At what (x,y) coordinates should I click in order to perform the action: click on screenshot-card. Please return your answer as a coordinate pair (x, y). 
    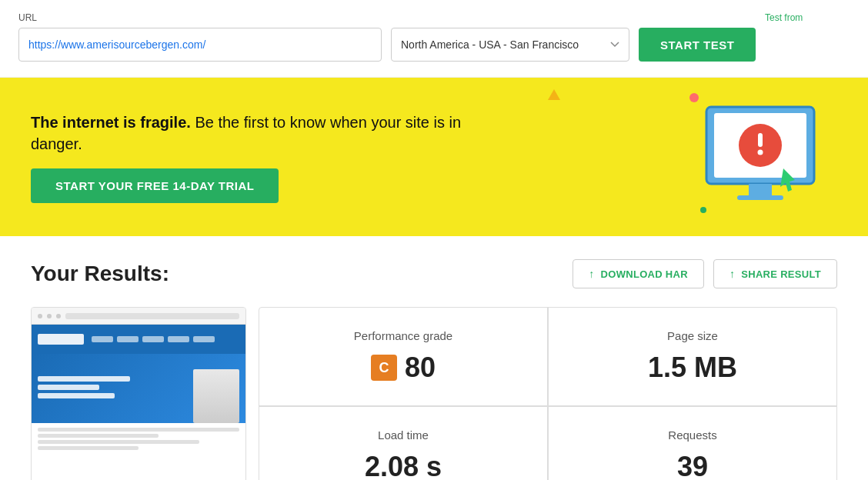
    Looking at the image, I should click on (139, 394).